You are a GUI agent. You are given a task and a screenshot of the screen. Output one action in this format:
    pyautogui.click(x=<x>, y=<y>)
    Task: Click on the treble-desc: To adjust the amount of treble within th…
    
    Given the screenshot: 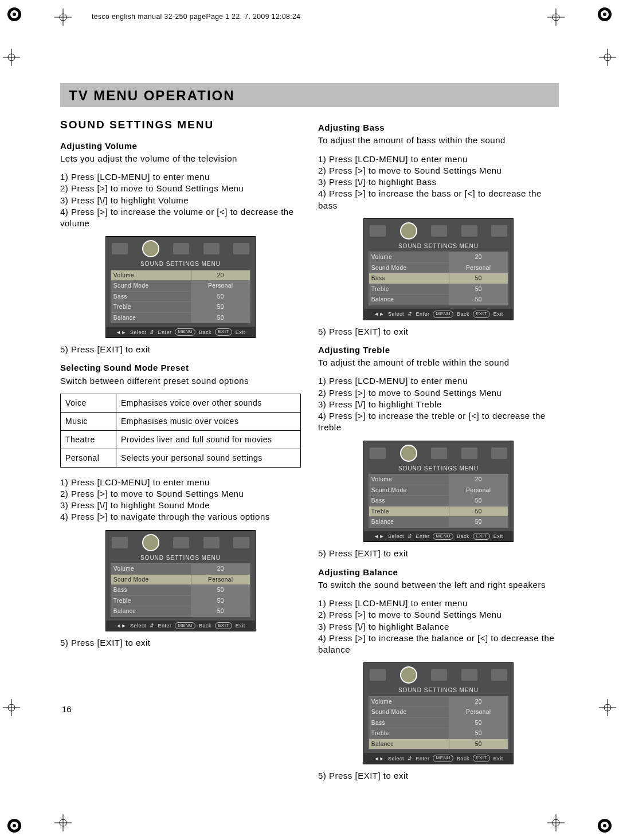 What is the action you would take?
    pyautogui.click(x=438, y=363)
    